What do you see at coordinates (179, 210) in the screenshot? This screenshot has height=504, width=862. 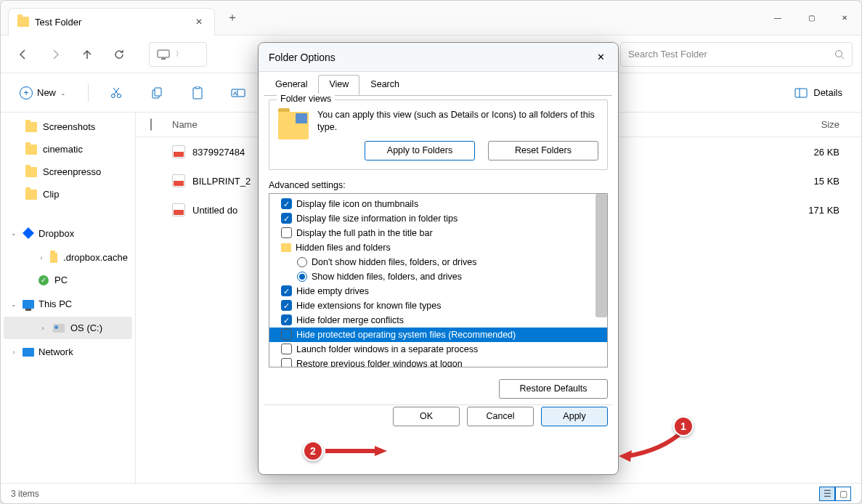 I see `pdf-icon` at bounding box center [179, 210].